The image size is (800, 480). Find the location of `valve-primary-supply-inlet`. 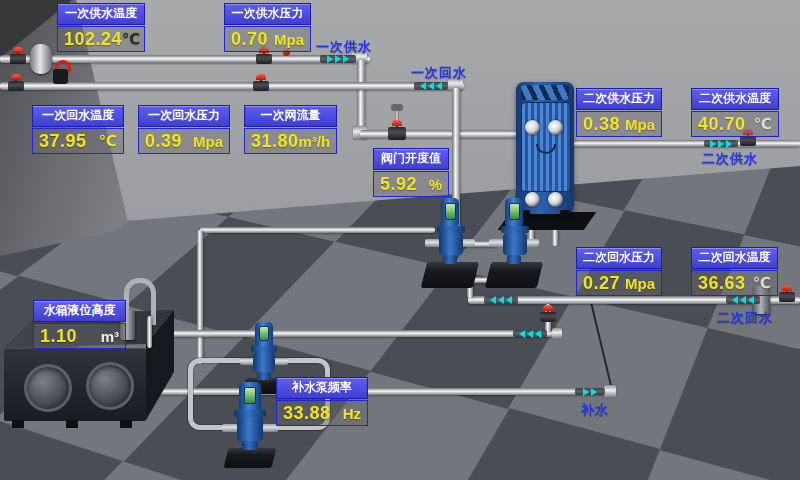

valve-primary-supply-inlet is located at coordinates (18, 59).